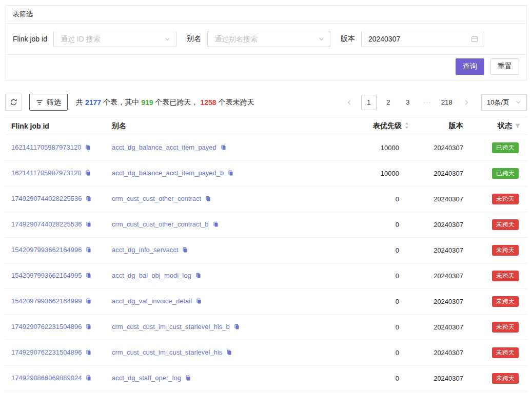 The width and height of the screenshot is (532, 393). I want to click on flink-job-id-link: 1749290866069889024, so click(46, 378).